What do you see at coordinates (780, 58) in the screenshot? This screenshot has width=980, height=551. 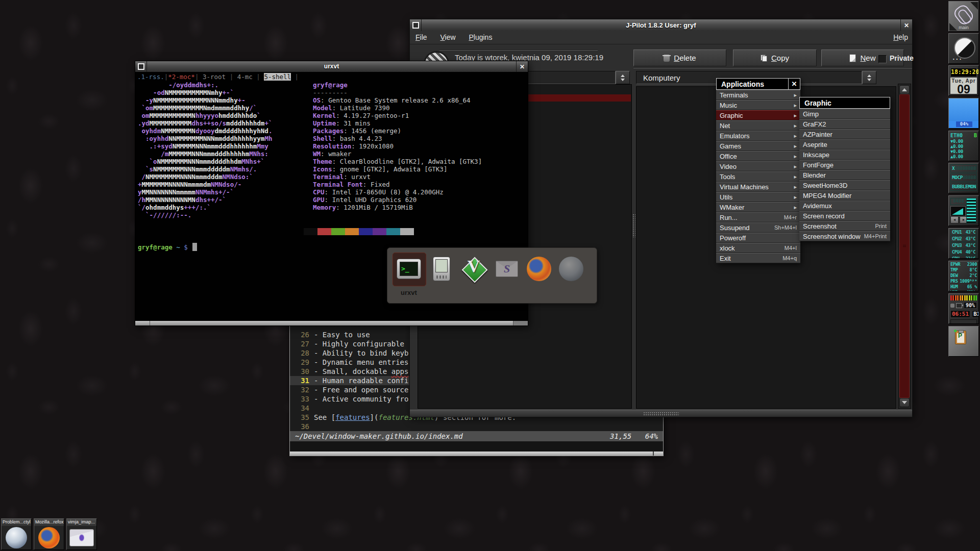 I see `copy-label: Copy` at bounding box center [780, 58].